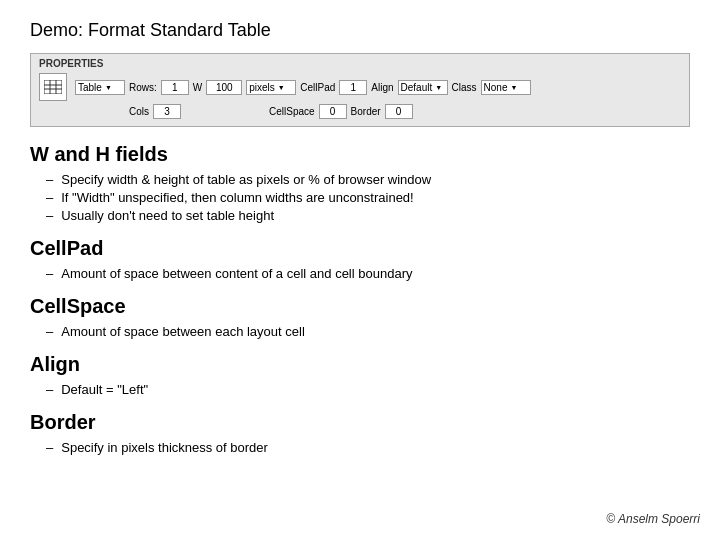 The width and height of the screenshot is (720, 540). I want to click on page-title: Demo: Format Standard Table, so click(360, 30).